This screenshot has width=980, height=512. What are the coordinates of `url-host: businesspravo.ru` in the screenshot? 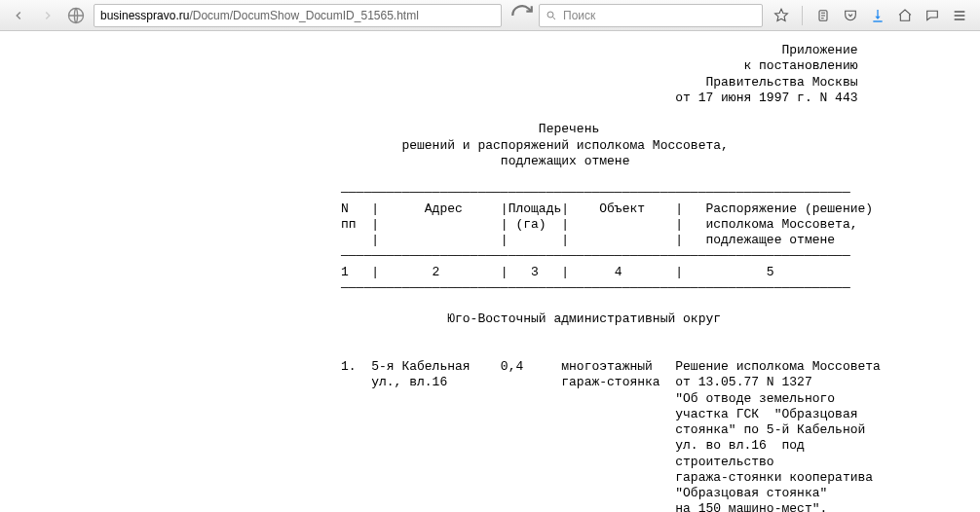 It's located at (144, 16).